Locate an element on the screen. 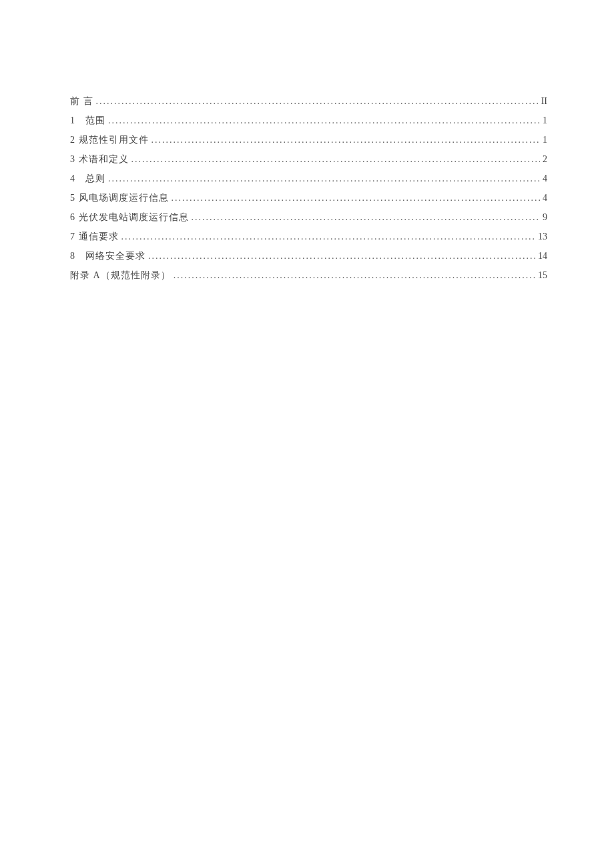 The height and width of the screenshot is (868, 614). toc-entry-page: 14 is located at coordinates (543, 256).